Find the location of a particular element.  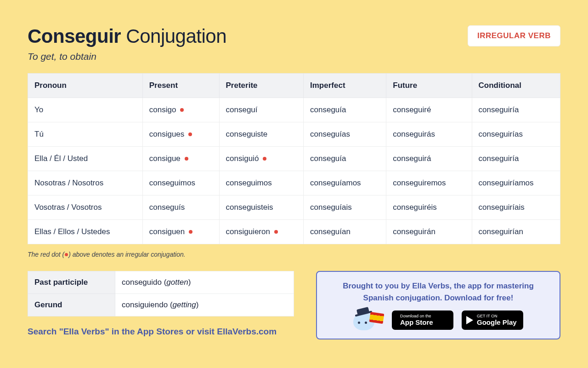

table-row: Ellas / Ellos / Ustedesconsiguen consigu… is located at coordinates (294, 232).